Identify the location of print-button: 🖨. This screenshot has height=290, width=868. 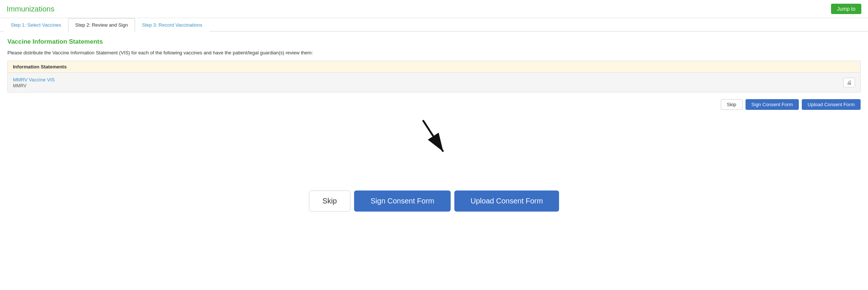
(849, 82).